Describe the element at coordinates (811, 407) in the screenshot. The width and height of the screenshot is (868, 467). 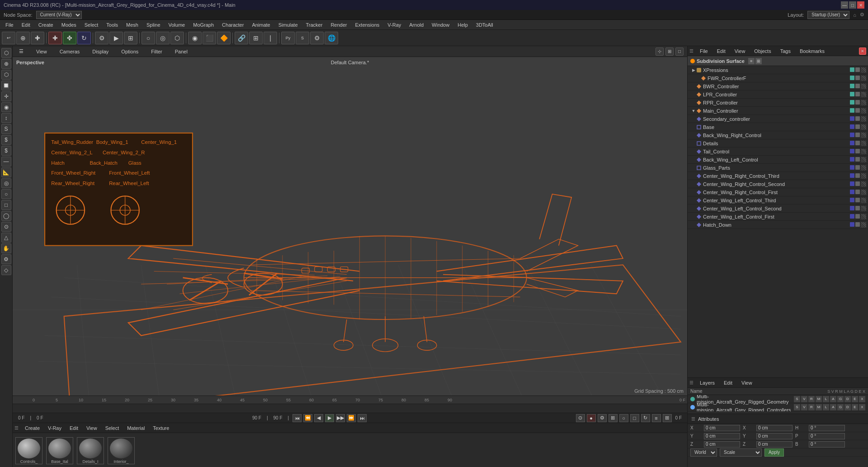
I see `layer-ctrl-icon-r: R` at that location.